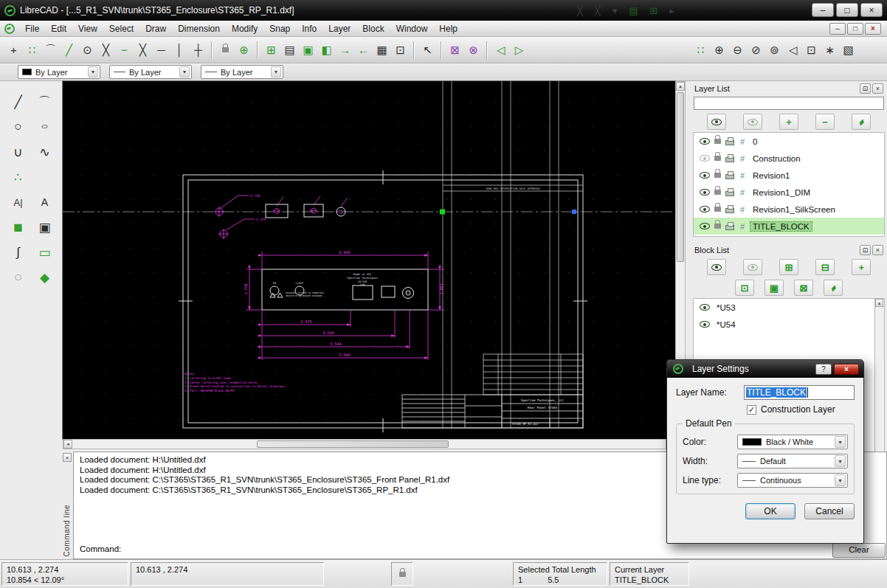  Describe the element at coordinates (45, 152) in the screenshot. I see `spline-tool-icon: ∿` at that location.